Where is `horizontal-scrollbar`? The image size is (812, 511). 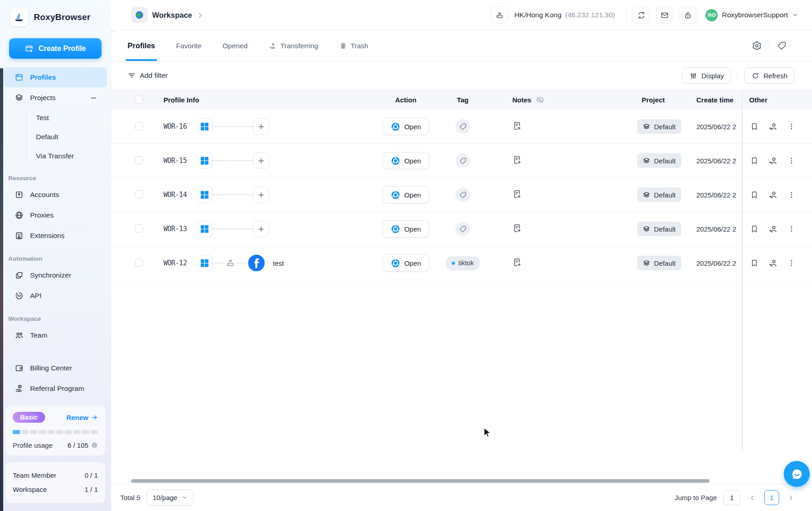
horizontal-scrollbar is located at coordinates (420, 481).